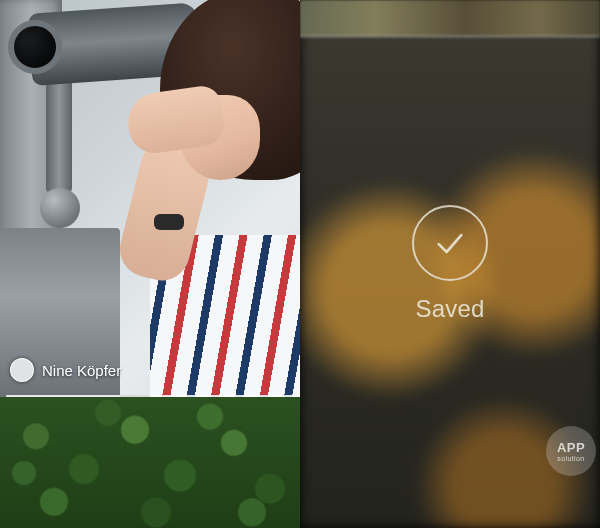  I want to click on author-avatar, so click(22, 370).